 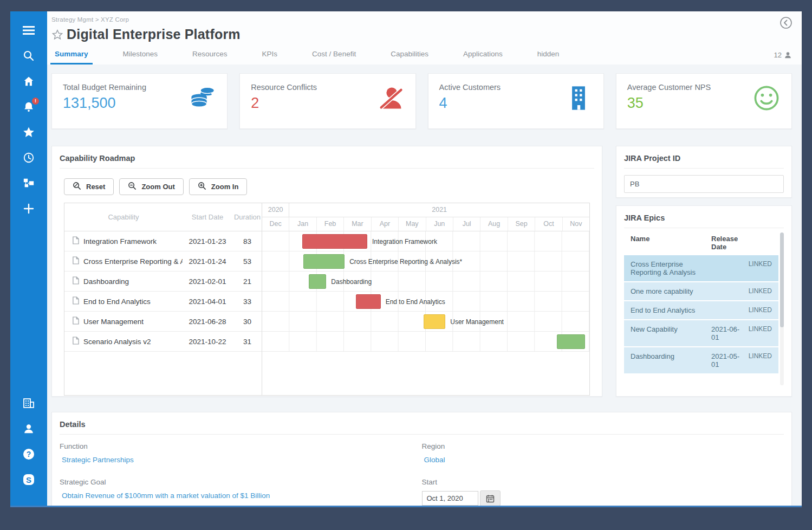 I want to click on month-label-oct: Oct, so click(x=549, y=224).